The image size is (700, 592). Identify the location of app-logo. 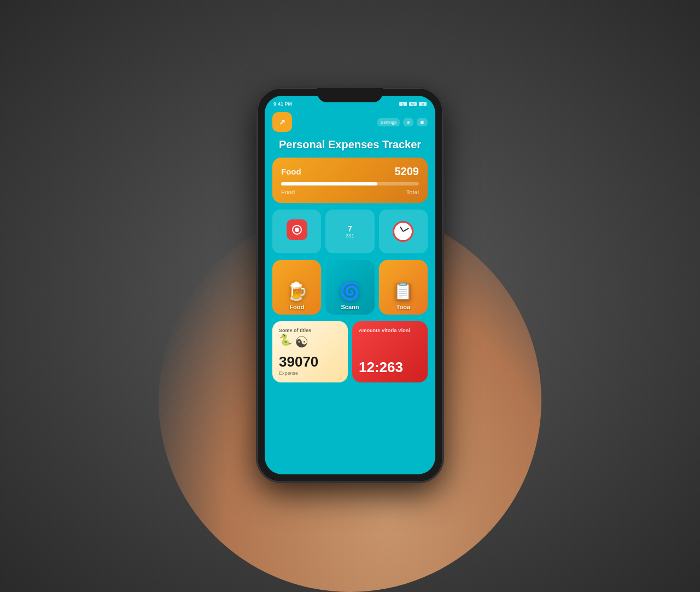
(282, 122).